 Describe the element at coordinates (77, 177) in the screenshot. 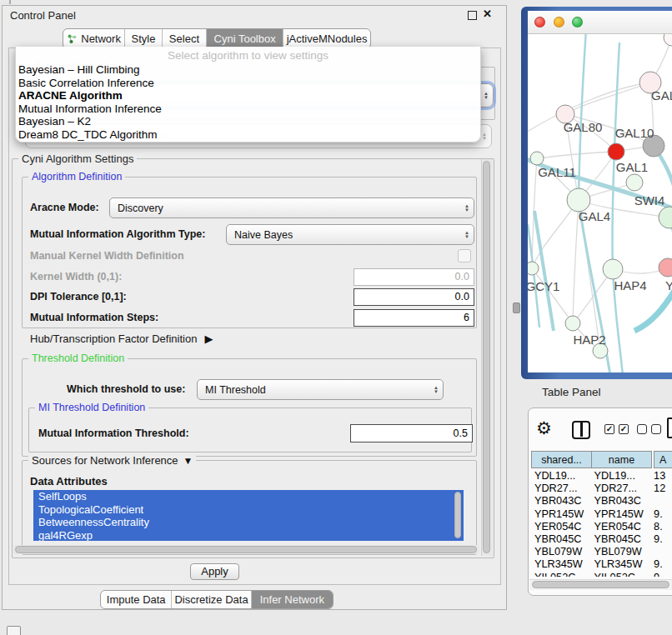

I see `algorithm-definition-title: Algorithm Definition` at that location.